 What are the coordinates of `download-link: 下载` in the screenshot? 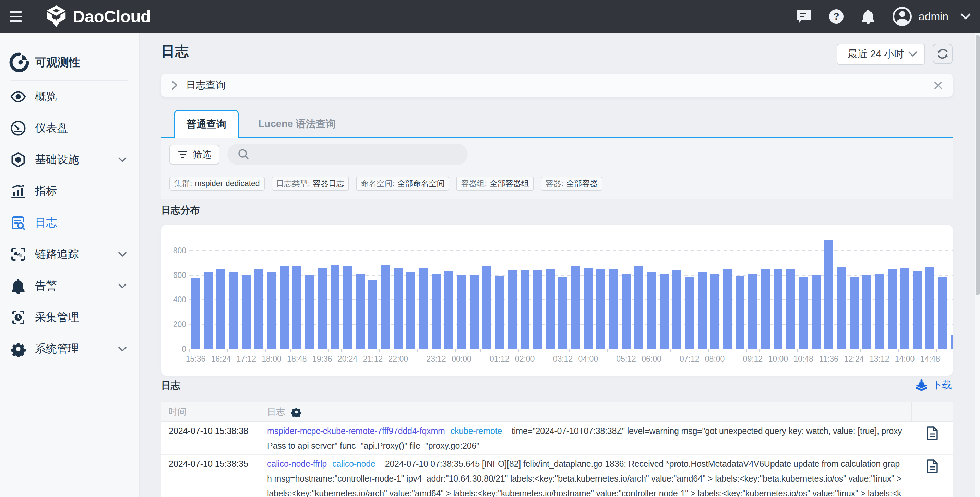 It's located at (934, 385).